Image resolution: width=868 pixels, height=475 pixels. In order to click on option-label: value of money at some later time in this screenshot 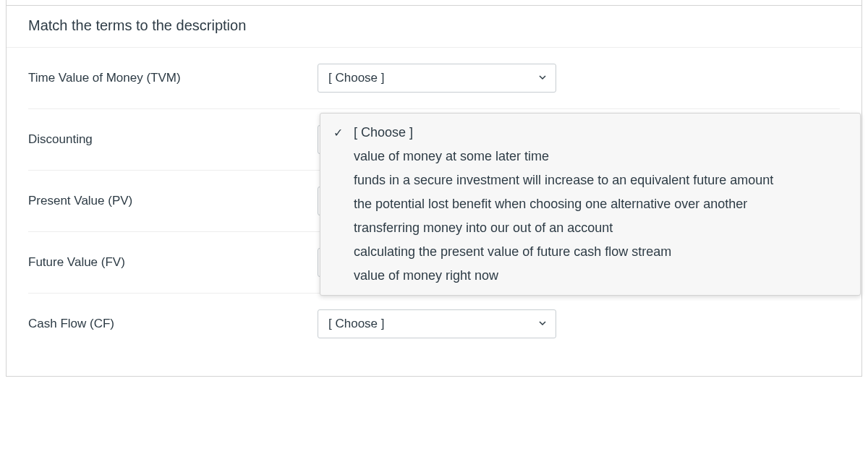, I will do `click(451, 156)`.